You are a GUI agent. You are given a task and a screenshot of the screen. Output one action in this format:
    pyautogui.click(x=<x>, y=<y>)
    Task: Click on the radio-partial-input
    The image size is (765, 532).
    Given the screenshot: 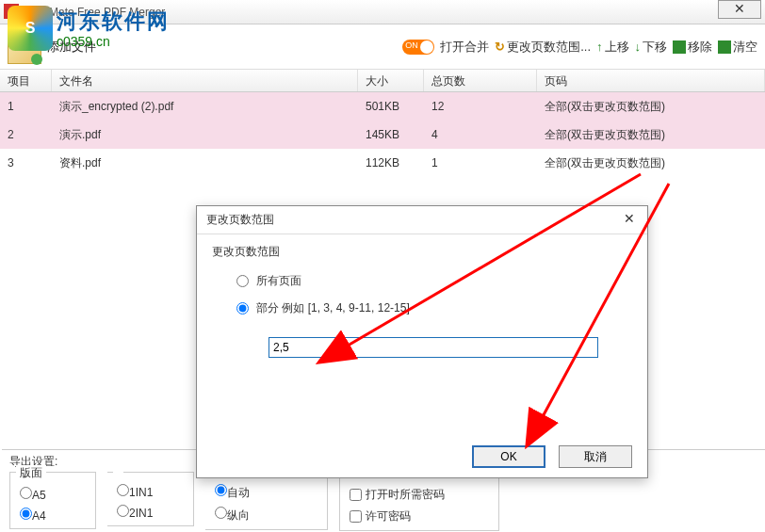 What is the action you would take?
    pyautogui.click(x=243, y=309)
    